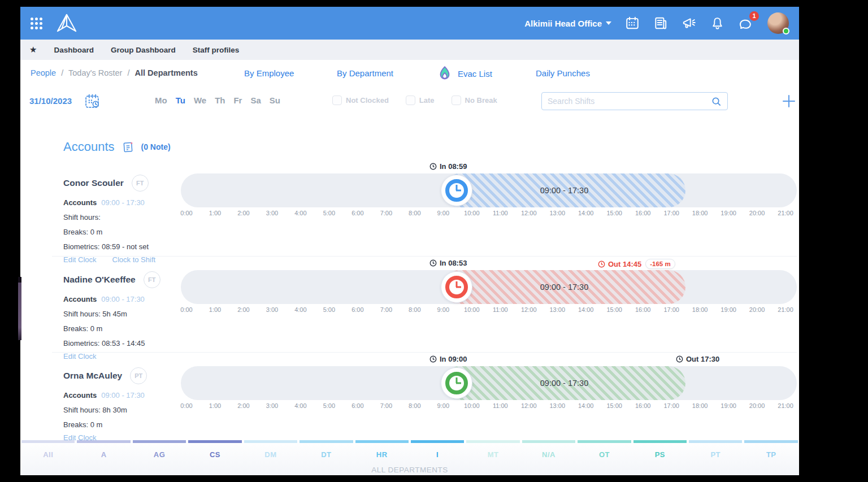  I want to click on newsletter-icon, so click(661, 23).